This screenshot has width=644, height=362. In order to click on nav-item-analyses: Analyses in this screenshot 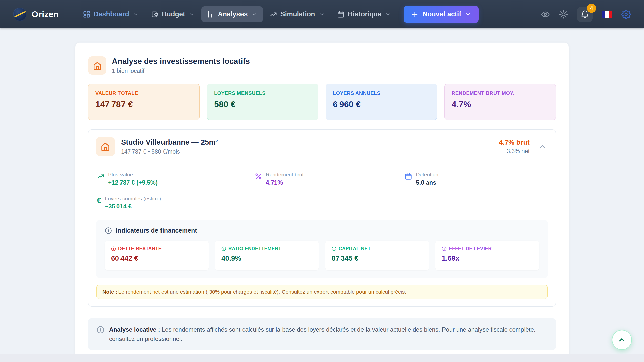, I will do `click(232, 14)`.